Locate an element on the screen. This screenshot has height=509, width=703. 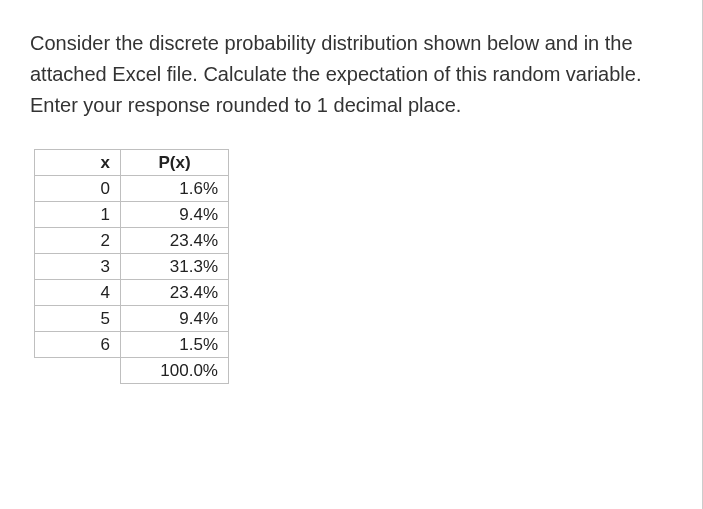
cell-total-empty is located at coordinates (78, 371).